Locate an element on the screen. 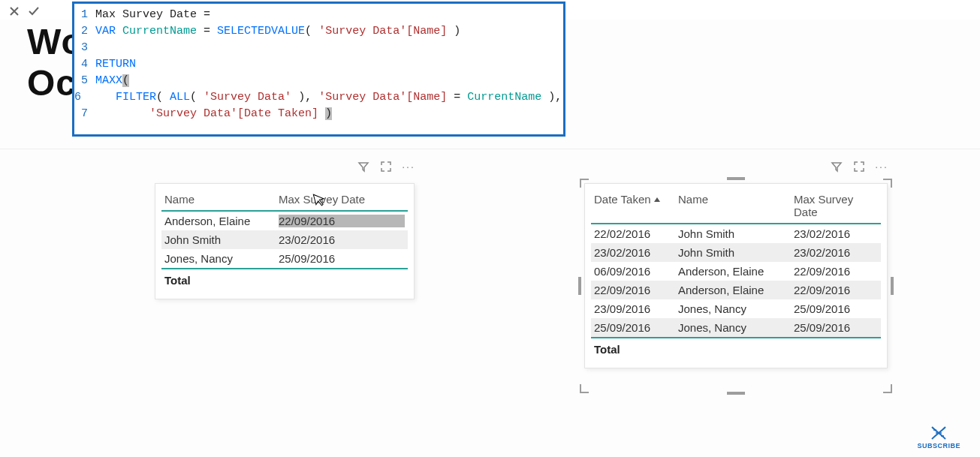 This screenshot has height=457, width=980. cell: 23/09/2016 is located at coordinates (636, 309).